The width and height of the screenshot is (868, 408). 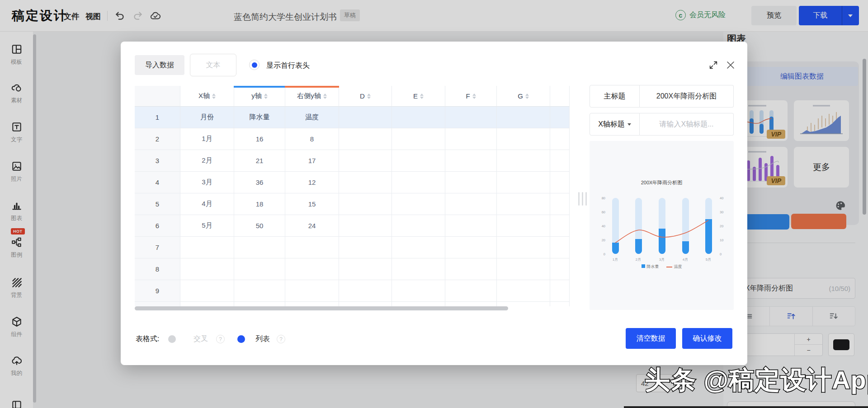 I want to click on table-cell: y轴, so click(x=259, y=96).